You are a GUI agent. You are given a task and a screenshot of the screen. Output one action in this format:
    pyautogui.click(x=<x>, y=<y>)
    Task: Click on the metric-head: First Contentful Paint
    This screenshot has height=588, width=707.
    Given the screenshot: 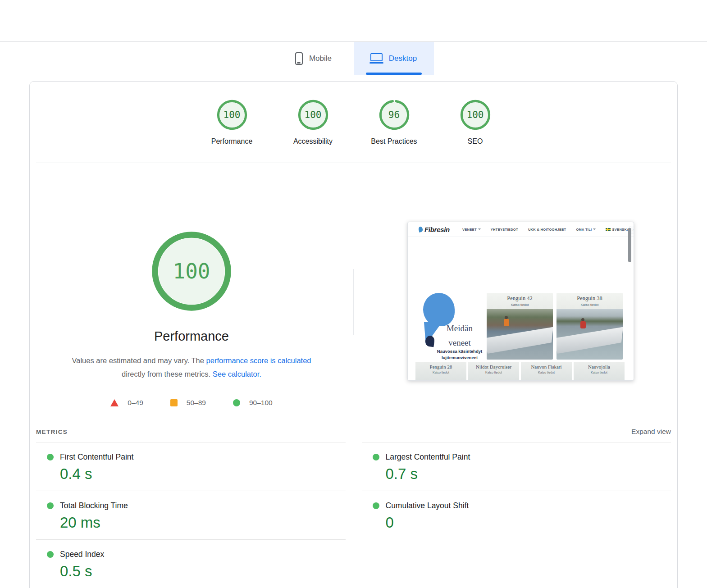 What is the action you would take?
    pyautogui.click(x=196, y=457)
    